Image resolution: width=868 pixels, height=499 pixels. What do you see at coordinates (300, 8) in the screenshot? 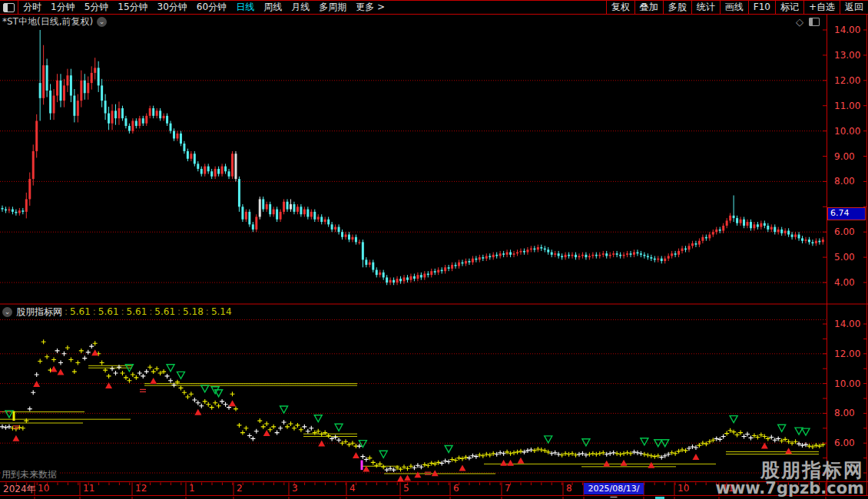
I see `tab-monthly: 月线` at bounding box center [300, 8].